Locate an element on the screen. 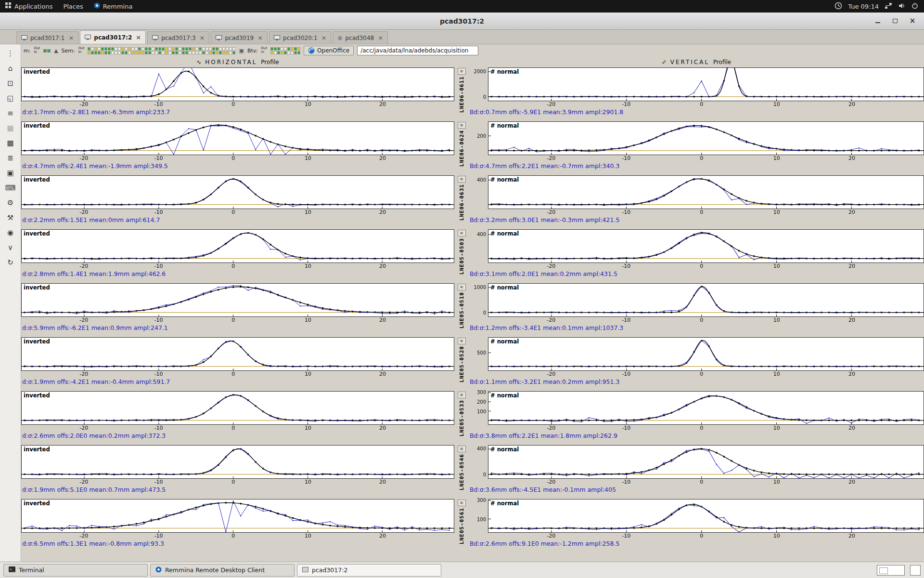  openoffice-button: OpenOffice is located at coordinates (329, 51).